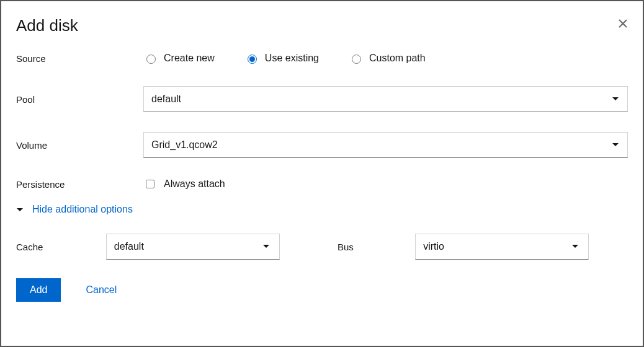 This screenshot has height=347, width=644. What do you see at coordinates (83, 209) in the screenshot?
I see `toggle-additional-label: Hide additional options` at bounding box center [83, 209].